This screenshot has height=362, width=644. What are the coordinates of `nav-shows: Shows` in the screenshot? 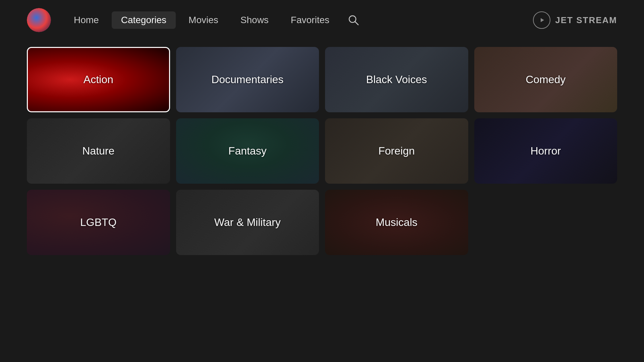 It's located at (255, 20).